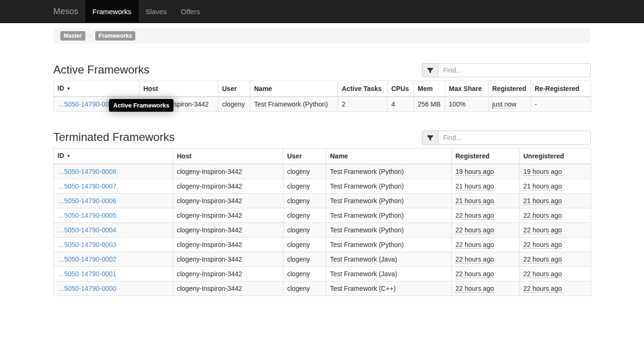 This screenshot has height=362, width=644. Describe the element at coordinates (363, 104) in the screenshot. I see `table-cell: 2` at that location.